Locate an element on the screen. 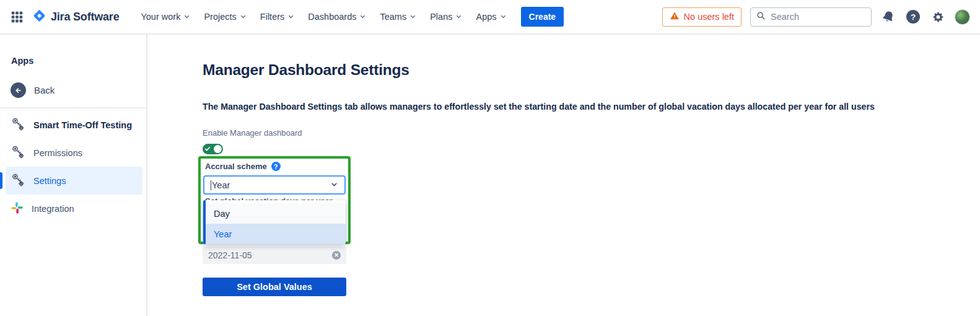 The height and width of the screenshot is (316, 980). no-users-left-label: No users left is located at coordinates (709, 17).